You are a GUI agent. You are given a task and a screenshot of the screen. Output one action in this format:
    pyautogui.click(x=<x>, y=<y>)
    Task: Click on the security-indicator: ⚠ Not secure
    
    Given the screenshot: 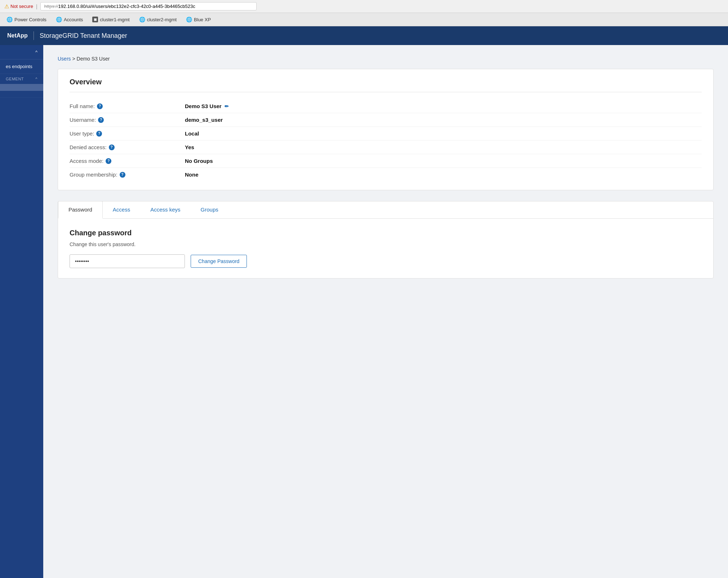 What is the action you would take?
    pyautogui.click(x=19, y=6)
    